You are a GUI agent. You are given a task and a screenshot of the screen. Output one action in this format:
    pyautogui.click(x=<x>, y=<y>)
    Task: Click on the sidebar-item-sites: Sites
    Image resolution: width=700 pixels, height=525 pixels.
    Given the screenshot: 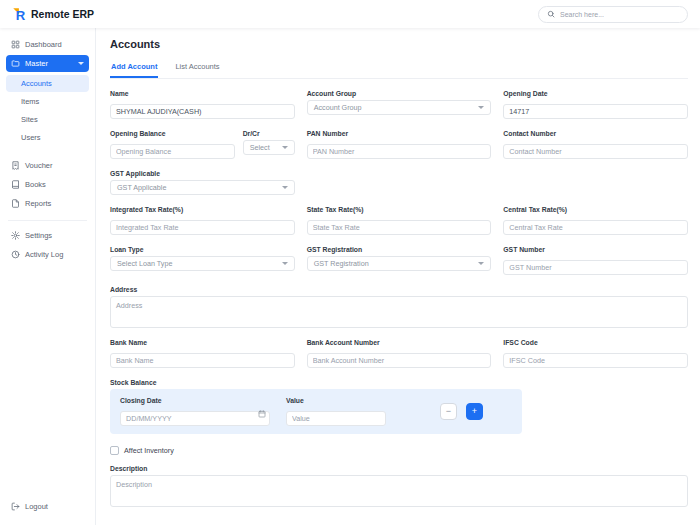 What is the action you would take?
    pyautogui.click(x=48, y=120)
    